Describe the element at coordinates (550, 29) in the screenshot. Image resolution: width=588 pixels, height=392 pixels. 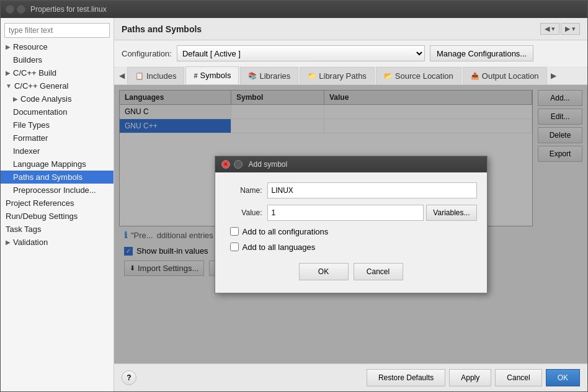
I see `nav-back-button: ◀ ▾` at that location.